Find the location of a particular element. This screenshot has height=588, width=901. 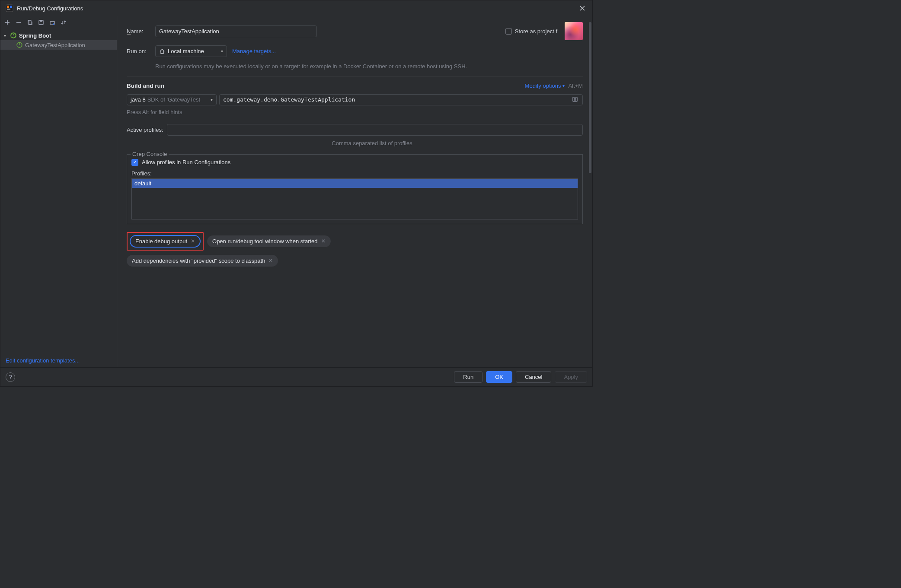

chip-tool-window-label: Open run/debug tool window when started is located at coordinates (265, 241).